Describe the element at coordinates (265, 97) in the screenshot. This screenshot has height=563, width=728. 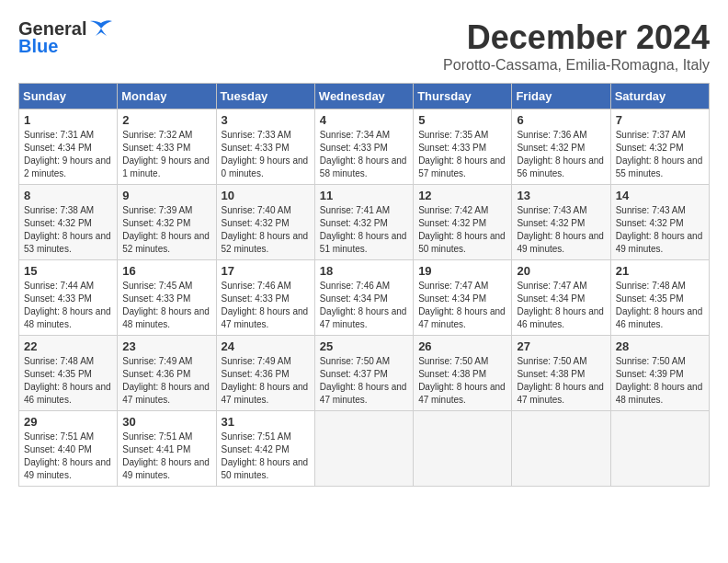
I see `col-tuesday: Tuesday` at that location.